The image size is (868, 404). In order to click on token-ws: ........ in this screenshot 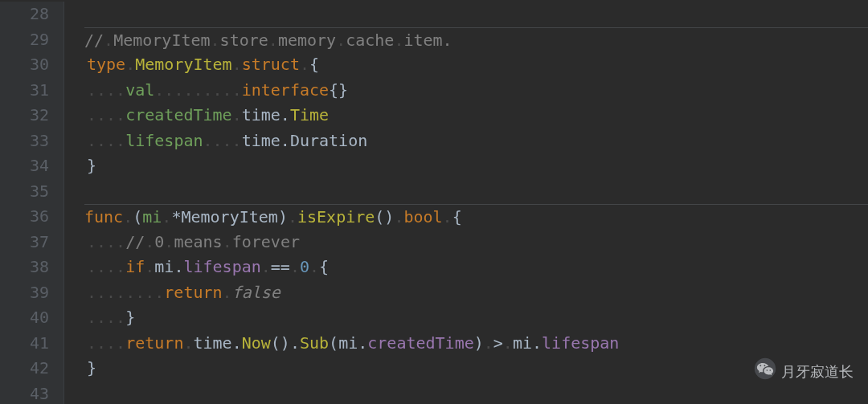, I will do `click(125, 292)`.